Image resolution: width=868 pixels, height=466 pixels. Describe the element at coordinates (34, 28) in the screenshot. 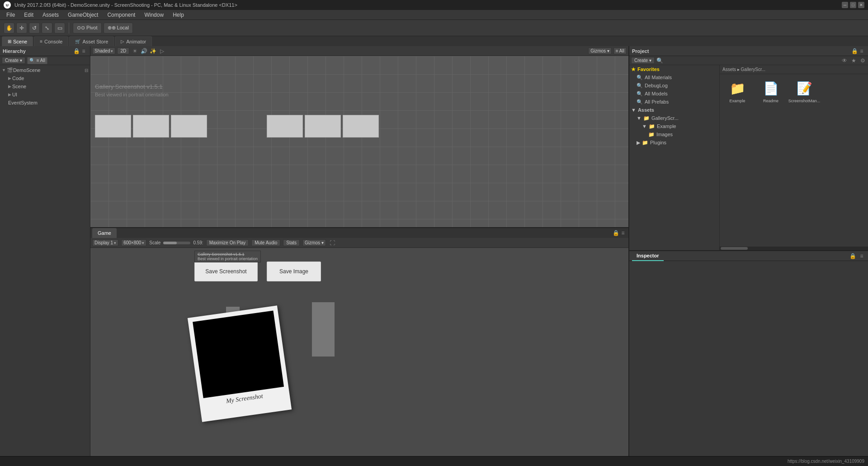

I see `rotate-tool-button: ↺` at that location.